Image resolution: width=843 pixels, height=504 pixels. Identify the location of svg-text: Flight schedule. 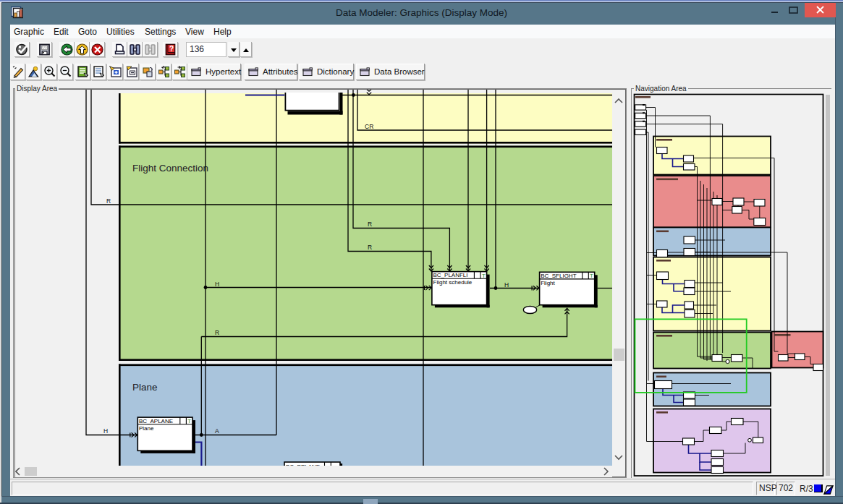
(453, 282).